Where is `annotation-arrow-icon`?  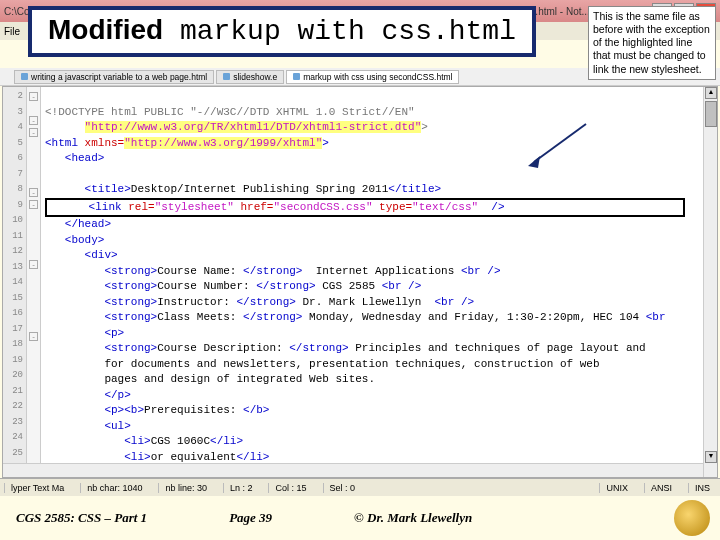
annotation-arrow-icon is located at coordinates (558, 147).